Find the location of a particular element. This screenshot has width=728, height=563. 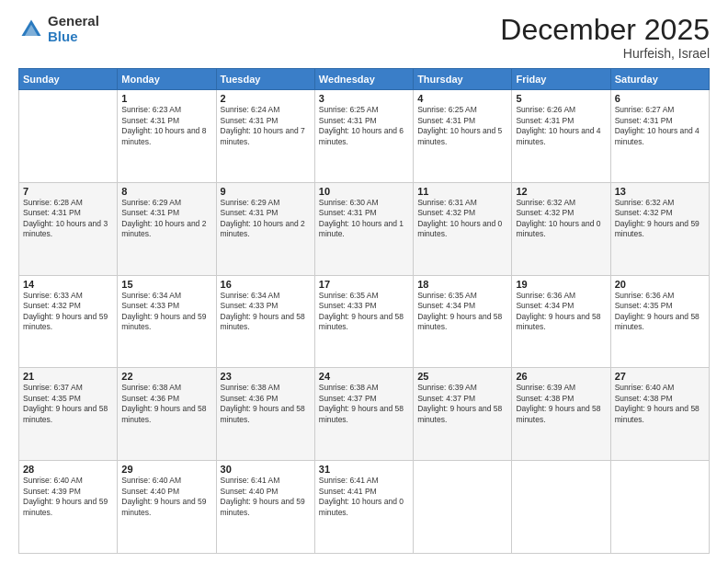

day-detail: Sunrise: 6:34 AM Sunset: 4:33 PM Dayligh… is located at coordinates (266, 312).